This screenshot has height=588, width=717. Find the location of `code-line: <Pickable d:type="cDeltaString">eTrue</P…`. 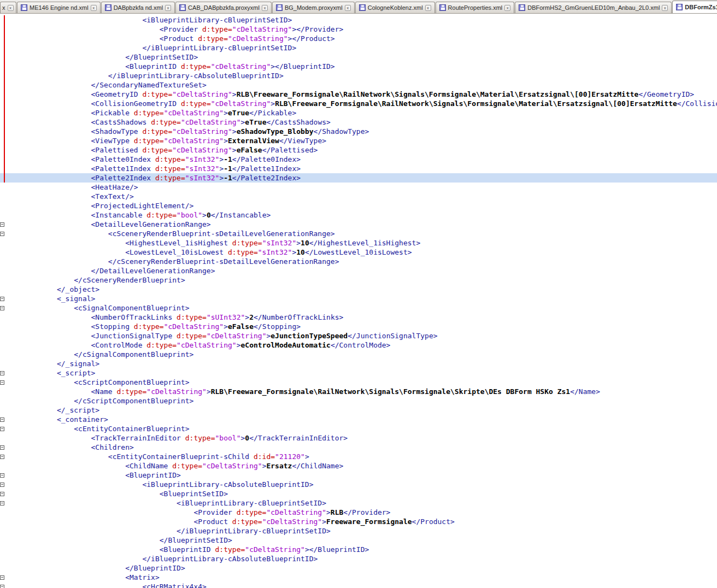

code-line: <Pickable d:type="cDeltaString">eTrue</P… is located at coordinates (358, 113).